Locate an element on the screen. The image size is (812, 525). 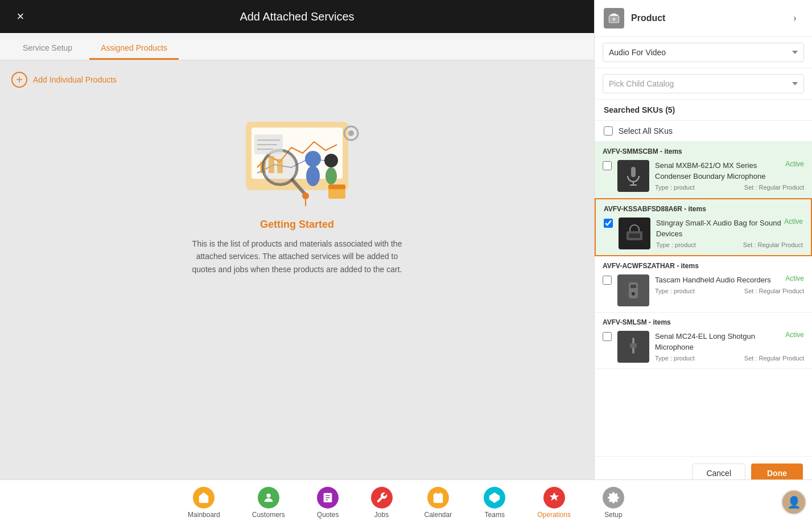
bottom-nav: Mainboard Customers Quotes Jobs Calendar… is located at coordinates (406, 502).